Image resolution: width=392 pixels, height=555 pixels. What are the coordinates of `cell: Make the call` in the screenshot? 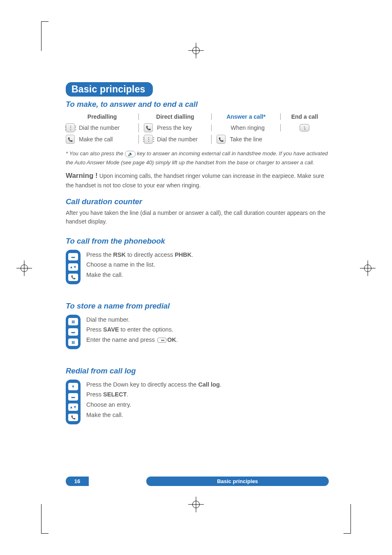 It's located at (96, 139).